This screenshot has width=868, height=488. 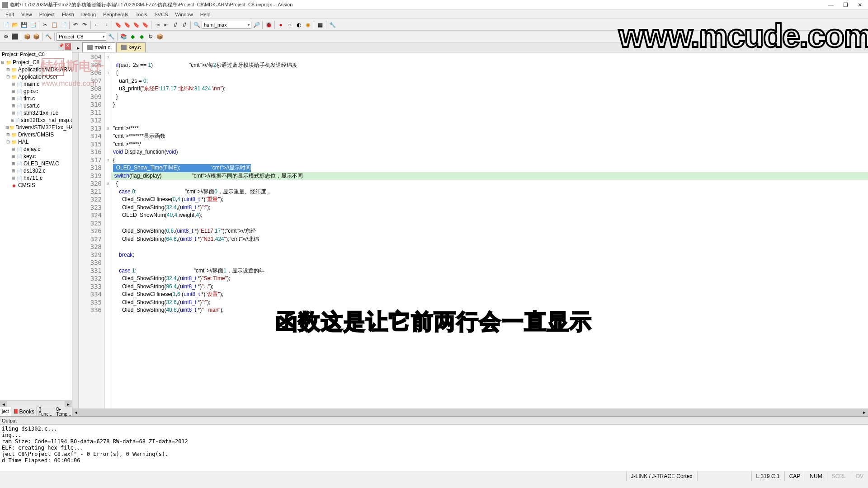 What do you see at coordinates (36, 411) in the screenshot?
I see `sidebar-tabs: ject 📕Books {} Func... 0▸ Temp...` at bounding box center [36, 411].